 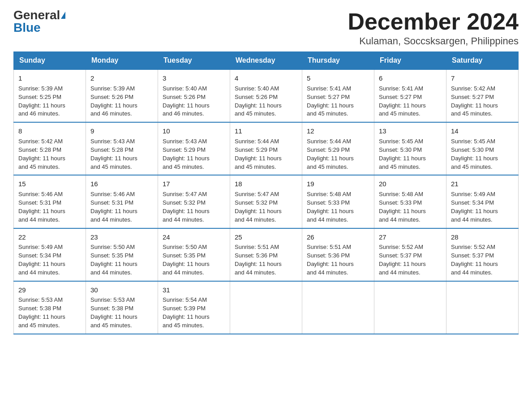 I want to click on table-row: 23 Sunrise: 5:50 AM Sunset: 5:35 PM Dayl…, so click(x=122, y=255).